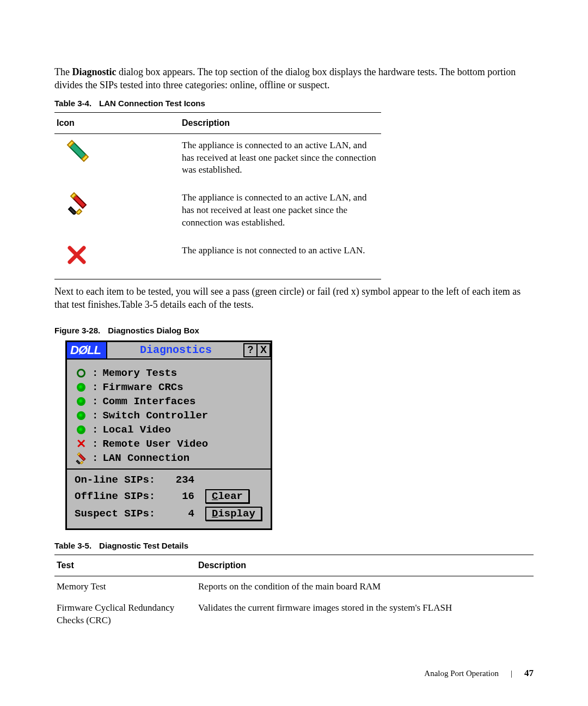  I want to click on clear-rest: lear, so click(230, 496).